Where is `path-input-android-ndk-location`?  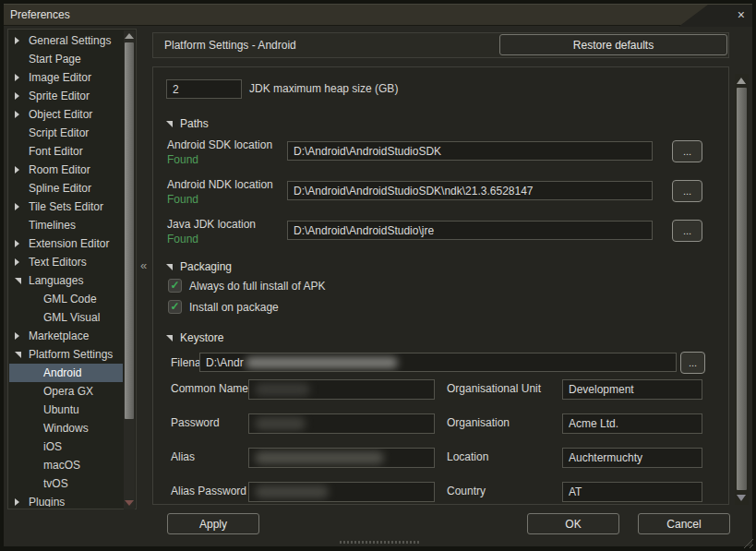
path-input-android-ndk-location is located at coordinates (470, 190).